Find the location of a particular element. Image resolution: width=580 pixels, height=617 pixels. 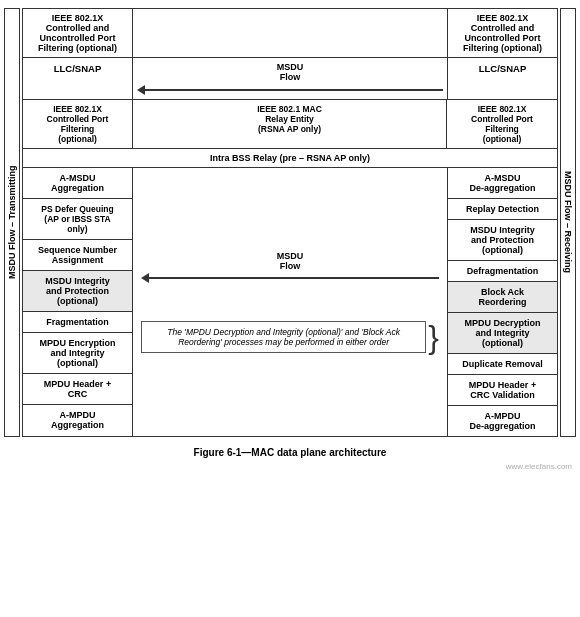

brace-symbol: } is located at coordinates (434, 337).